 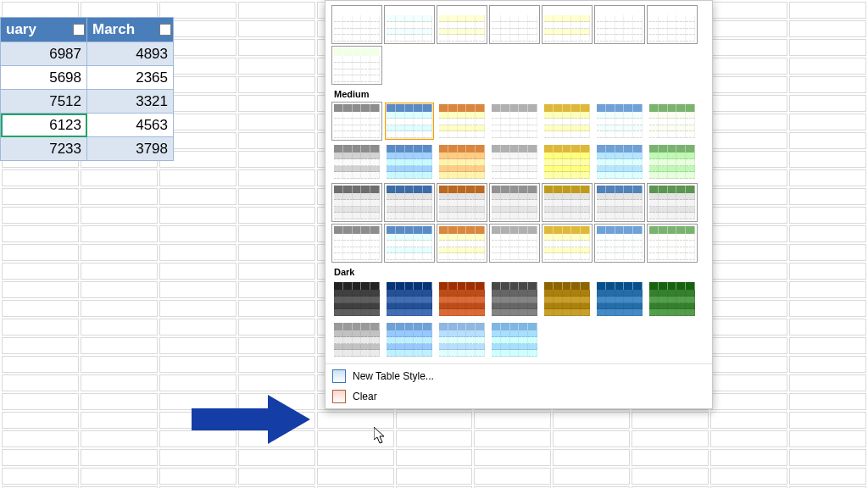 I want to click on cell: 5698, so click(x=44, y=78).